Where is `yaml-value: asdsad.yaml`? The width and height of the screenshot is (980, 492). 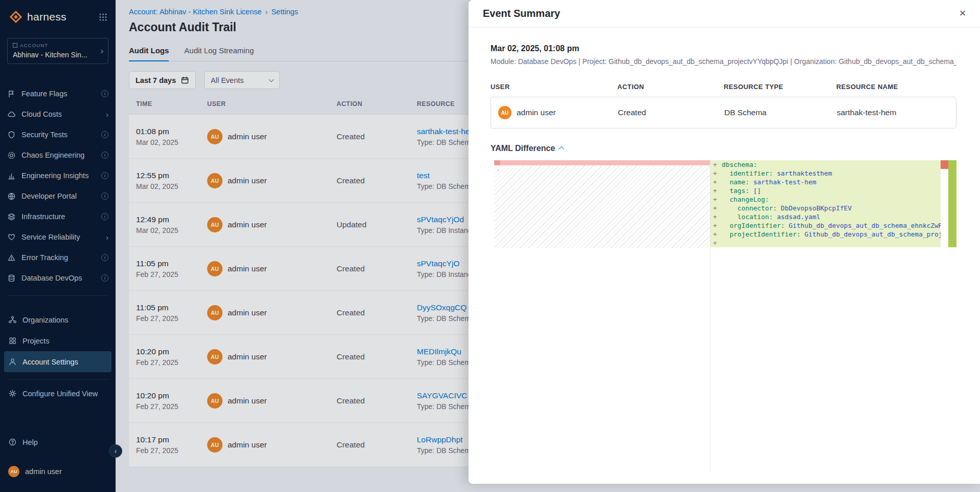 yaml-value: asdsad.yaml is located at coordinates (799, 217).